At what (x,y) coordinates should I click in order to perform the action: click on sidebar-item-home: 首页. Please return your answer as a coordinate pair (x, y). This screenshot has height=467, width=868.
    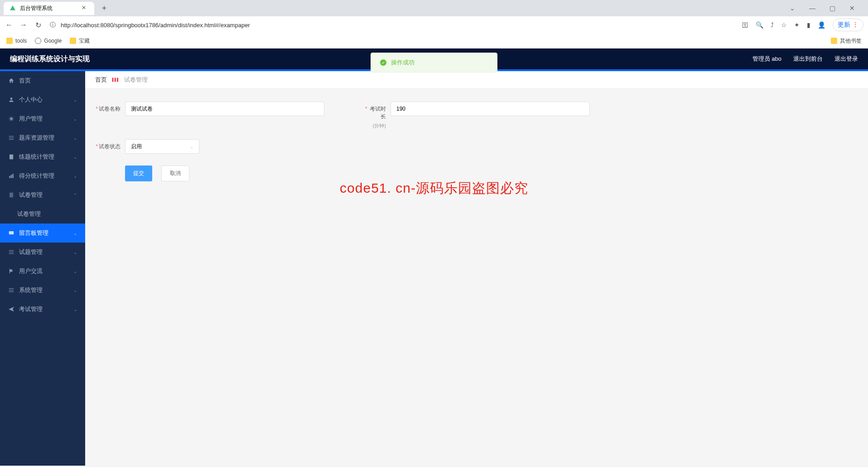
    Looking at the image, I should click on (43, 81).